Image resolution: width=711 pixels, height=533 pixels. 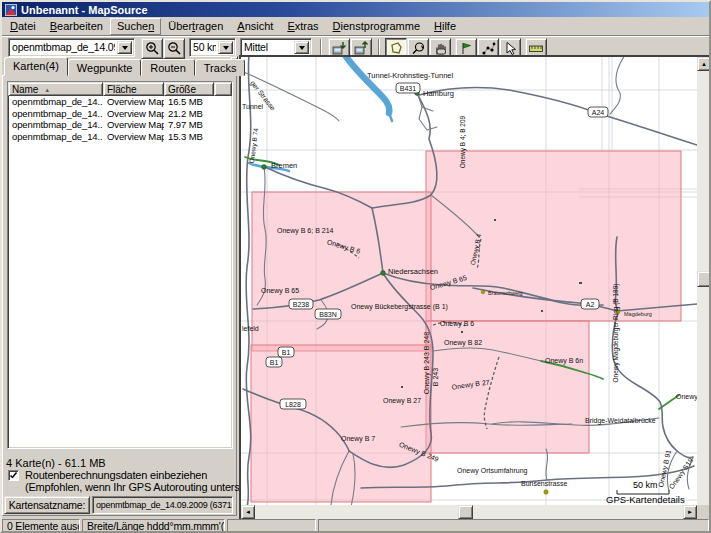 I want to click on tab-wegpunkte: Wegpunkte, so click(x=104, y=68).